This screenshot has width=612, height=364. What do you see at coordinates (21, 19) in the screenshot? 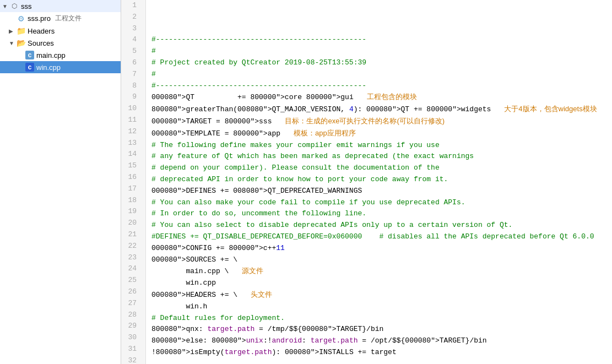
I see `pro-file-icon: ⚙` at bounding box center [21, 19].